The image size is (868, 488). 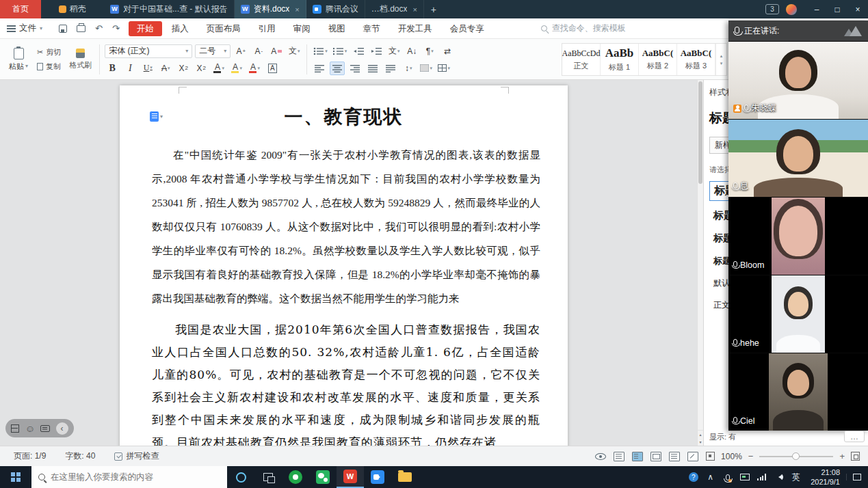 What do you see at coordinates (302, 29) in the screenshot?
I see `menu-tab-review: 审阅` at bounding box center [302, 29].